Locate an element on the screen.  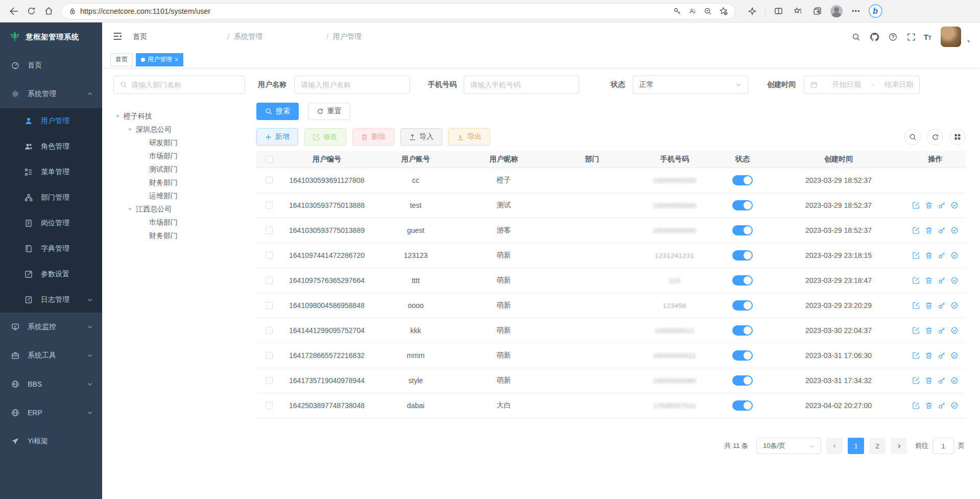
github-icon is located at coordinates (875, 37).